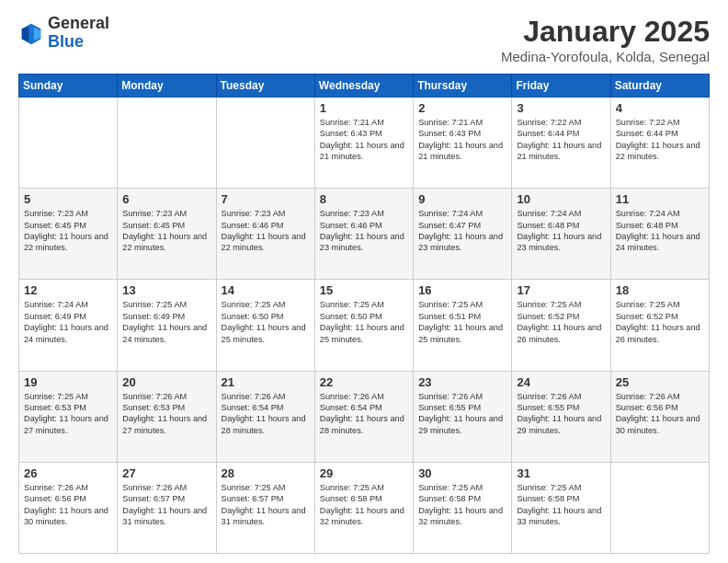  I want to click on day-number: 28, so click(266, 473).